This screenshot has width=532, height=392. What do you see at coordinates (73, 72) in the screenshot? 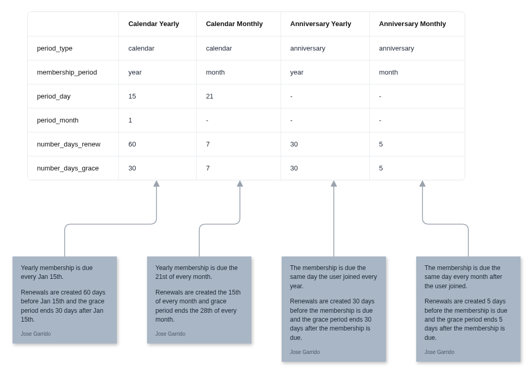
I see `row-label: membership_period` at bounding box center [73, 72].